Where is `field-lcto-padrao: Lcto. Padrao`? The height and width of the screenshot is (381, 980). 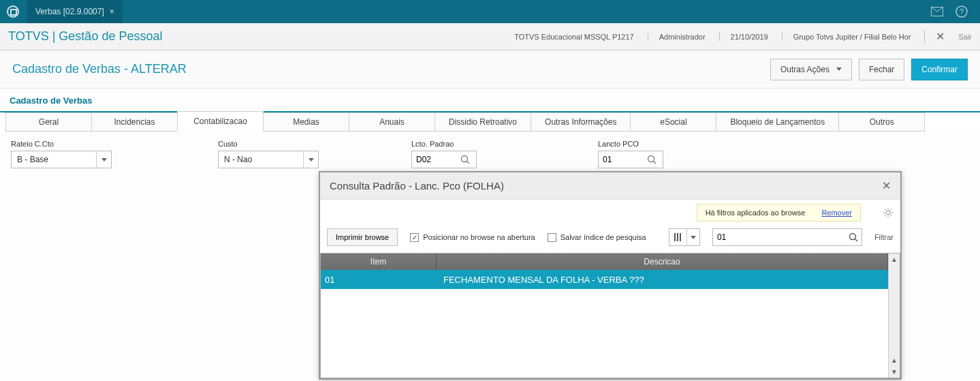
field-lcto-padrao: Lcto. Padrao is located at coordinates (444, 154).